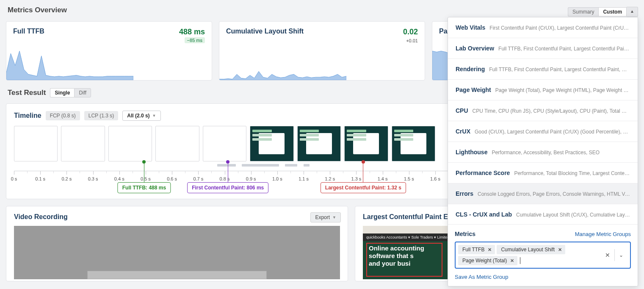 Image resolution: width=644 pixels, height=289 pixels. Describe the element at coordinates (138, 116) in the screenshot. I see `timeline-chip-all-label: All (2.0 s)` at that location.